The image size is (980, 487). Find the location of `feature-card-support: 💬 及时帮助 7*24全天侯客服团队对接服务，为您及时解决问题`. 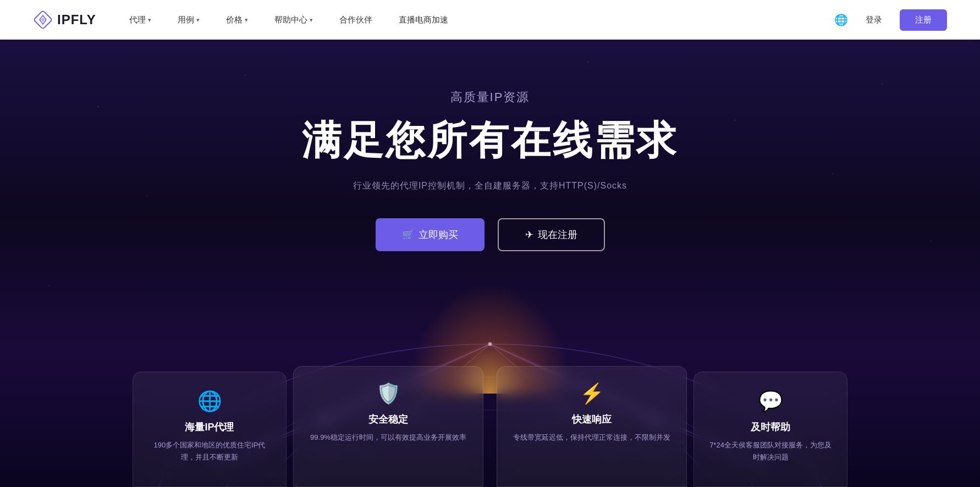

feature-card-support: 💬 及时帮助 7*24全天侯客服团队对接服务，为您及时解决问题 is located at coordinates (770, 429).